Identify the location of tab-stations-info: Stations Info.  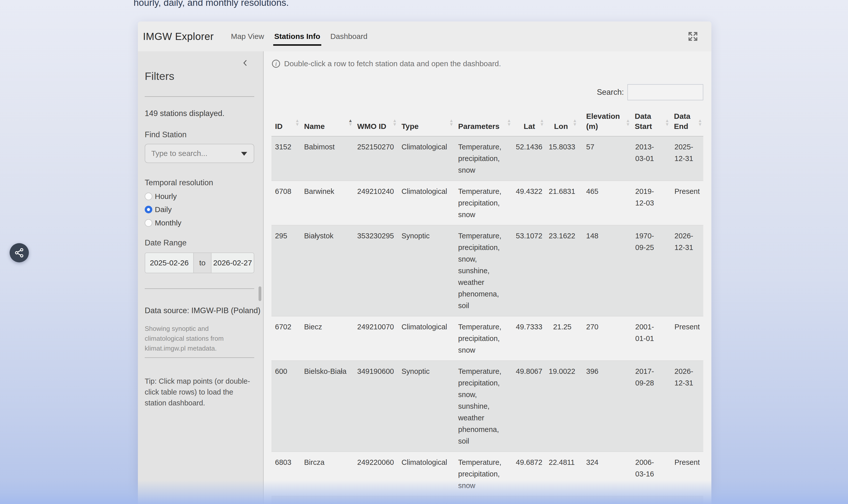
(297, 37).